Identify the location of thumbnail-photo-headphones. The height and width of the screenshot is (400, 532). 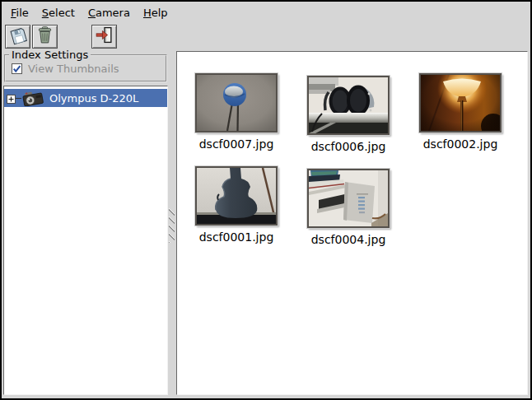
(348, 105).